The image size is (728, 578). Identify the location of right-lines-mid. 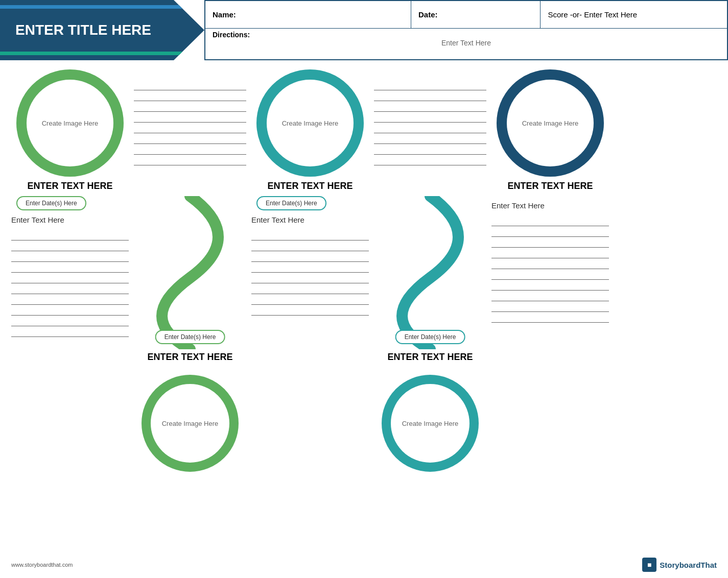
(550, 271).